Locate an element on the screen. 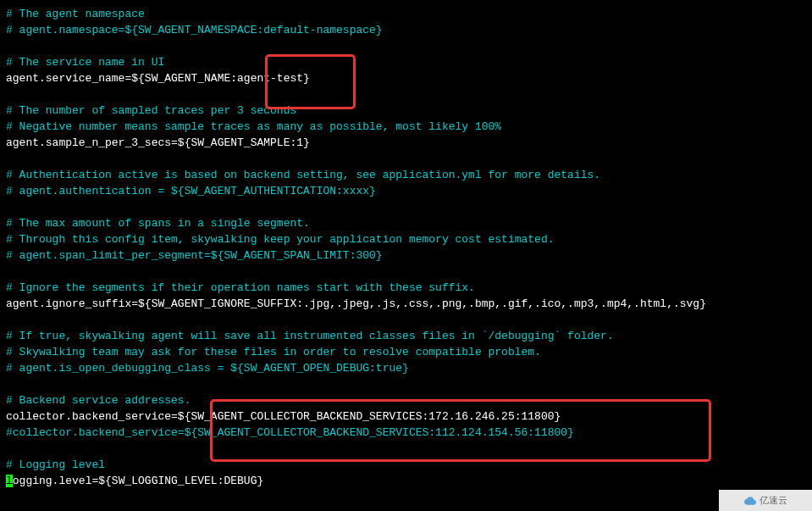 This screenshot has height=511, width=812. config-line-24: # Backend service addresses. is located at coordinates (409, 400).